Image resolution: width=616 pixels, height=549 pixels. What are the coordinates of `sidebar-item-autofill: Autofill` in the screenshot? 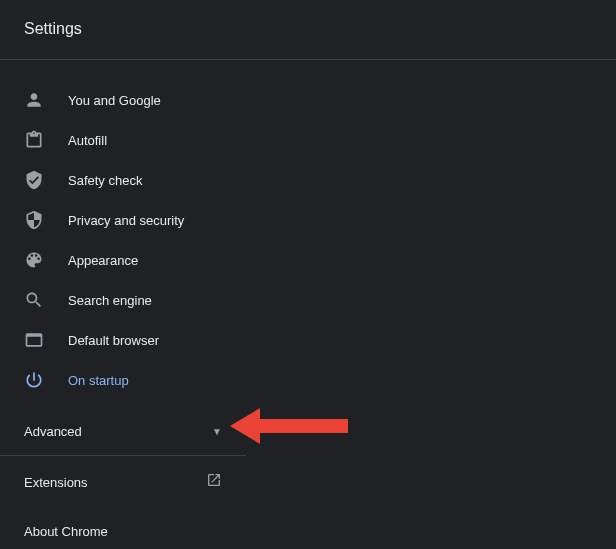 It's located at (123, 140).